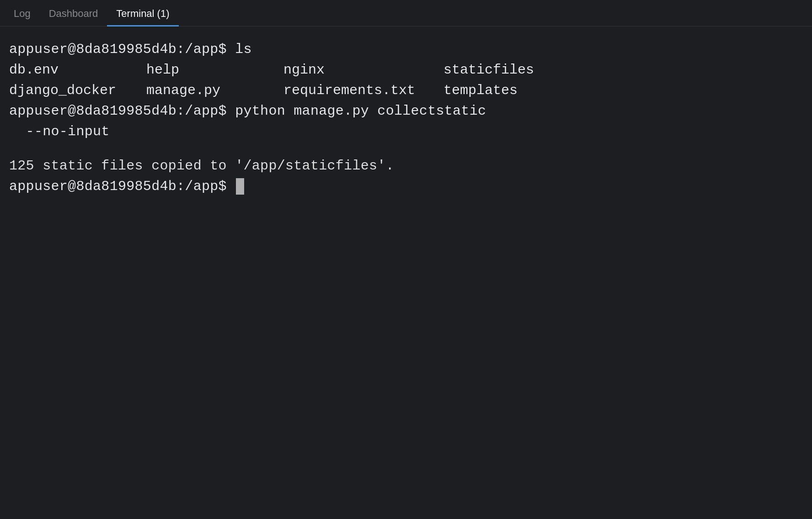  What do you see at coordinates (215, 90) in the screenshot?
I see `ls-item-manage-py: manage.py` at bounding box center [215, 90].